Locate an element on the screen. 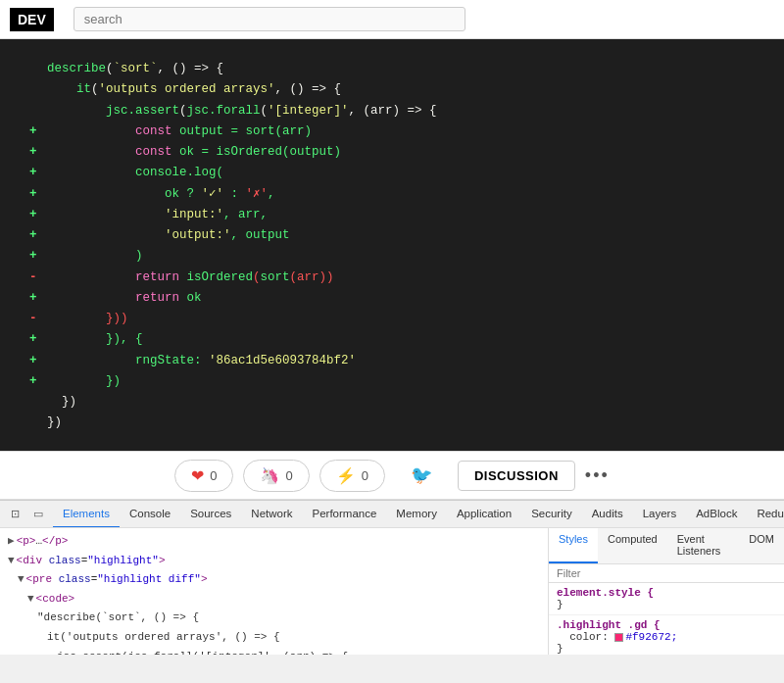 The height and width of the screenshot is (683, 784). tab-dom-breakpoints: DOM is located at coordinates (761, 546).